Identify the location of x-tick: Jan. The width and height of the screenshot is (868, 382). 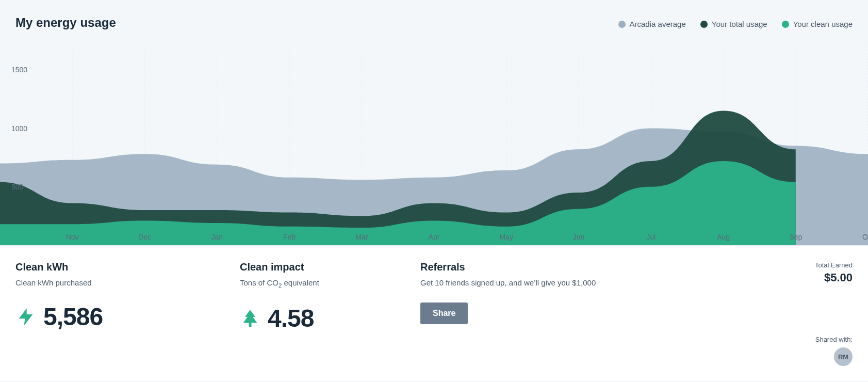
(217, 237).